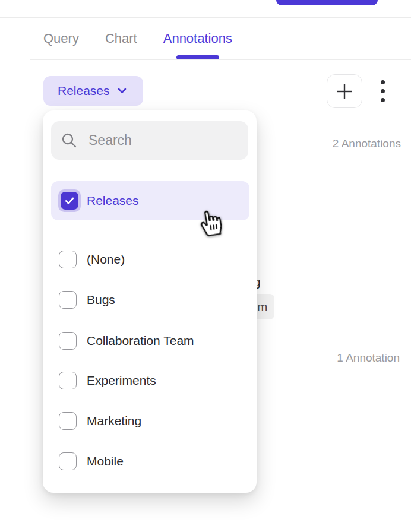 The width and height of the screenshot is (411, 532). Describe the element at coordinates (150, 140) in the screenshot. I see `dropdown-search-box` at that location.